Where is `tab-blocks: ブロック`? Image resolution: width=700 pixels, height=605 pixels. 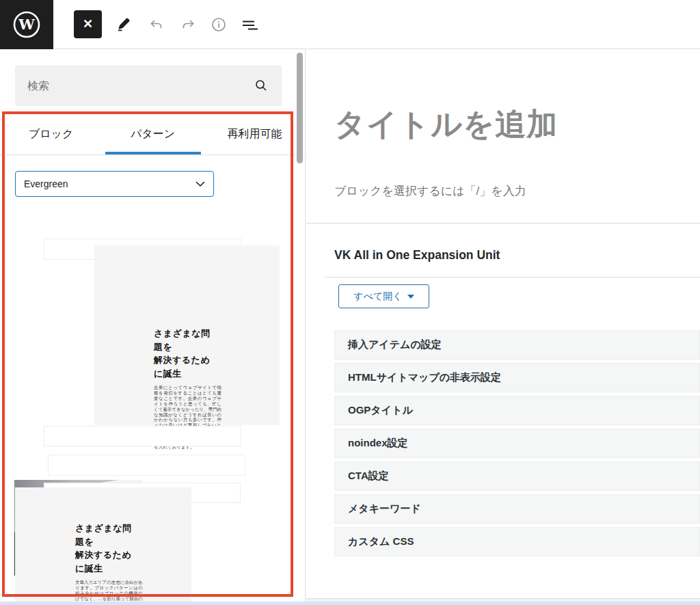 tab-blocks: ブロック is located at coordinates (51, 134).